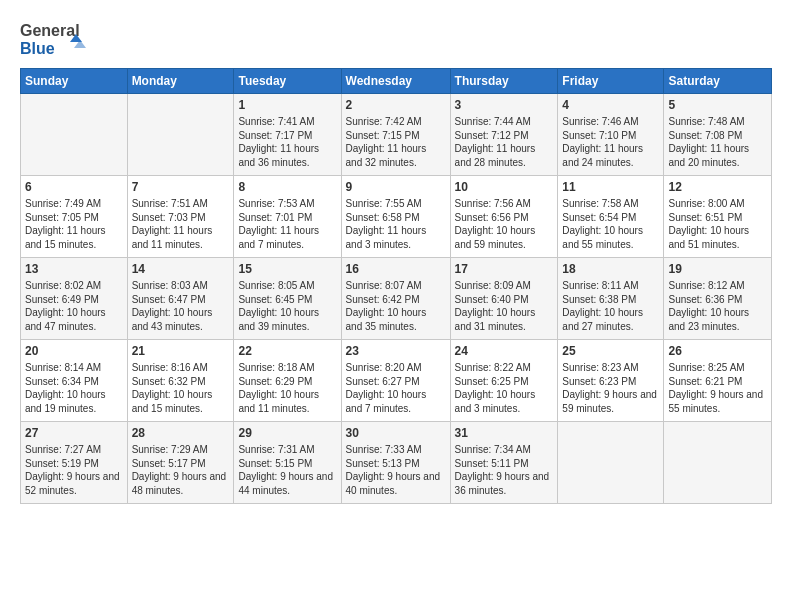  What do you see at coordinates (504, 351) in the screenshot?
I see `day-number: 24` at bounding box center [504, 351].